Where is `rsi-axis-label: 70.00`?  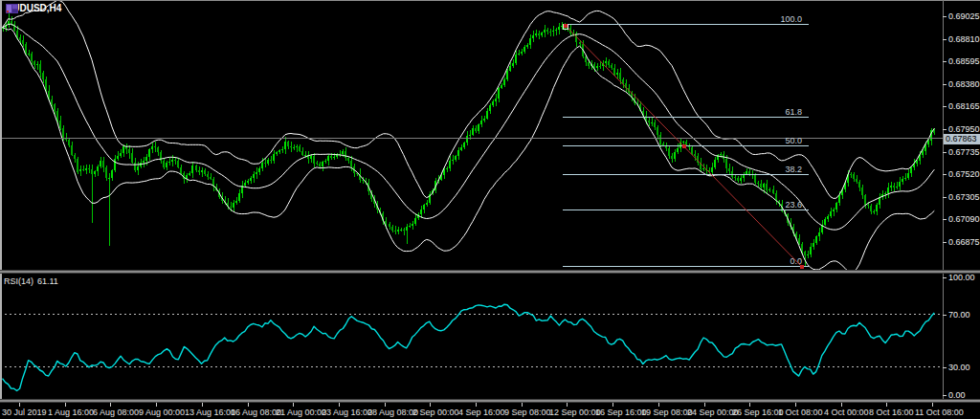 rsi-axis-label: 70.00 is located at coordinates (959, 316).